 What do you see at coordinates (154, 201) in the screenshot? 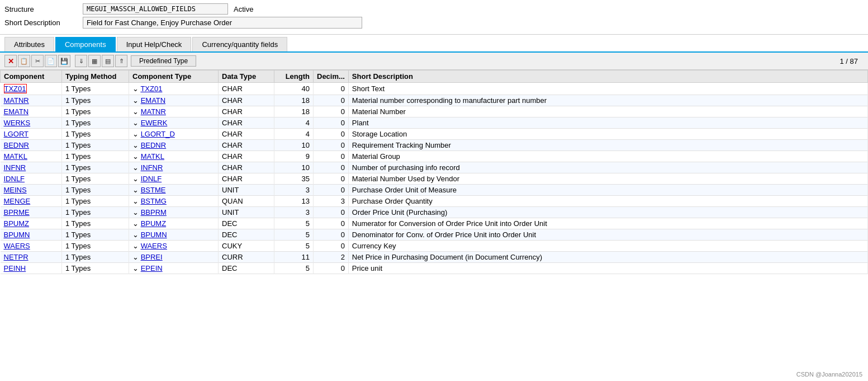
I see `comptype-link: BSTMG` at bounding box center [154, 201].